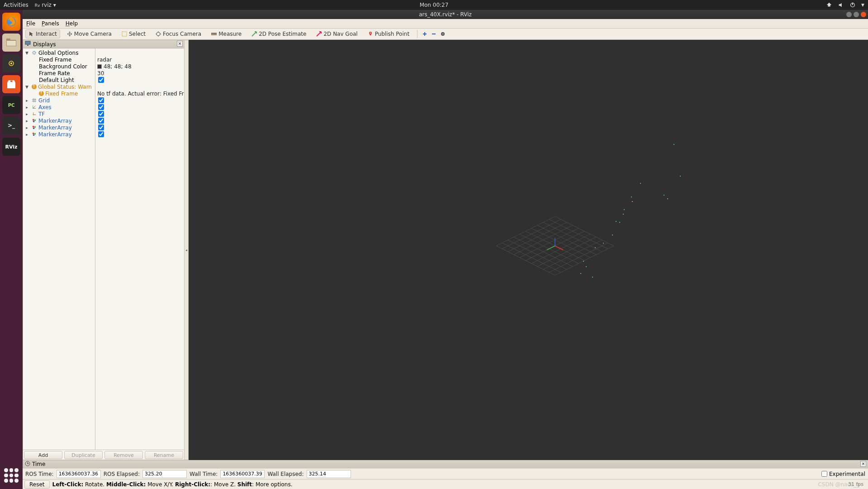  I want to click on displays-panel-header: Displays ×, so click(104, 44).